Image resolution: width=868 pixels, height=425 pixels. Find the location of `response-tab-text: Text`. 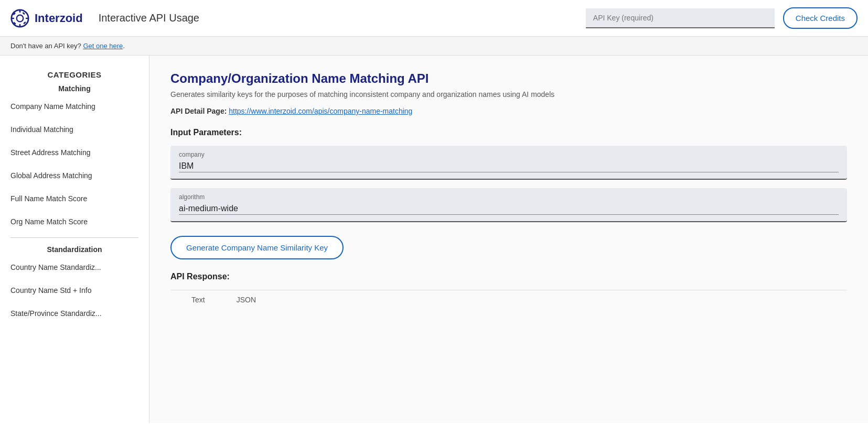

response-tab-text: Text is located at coordinates (198, 300).